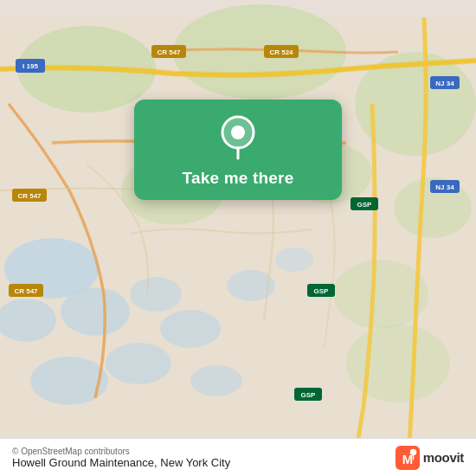 The height and width of the screenshot is (476, 476). What do you see at coordinates (443, 457) in the screenshot?
I see `moovit-brand-text: moovit` at bounding box center [443, 457].